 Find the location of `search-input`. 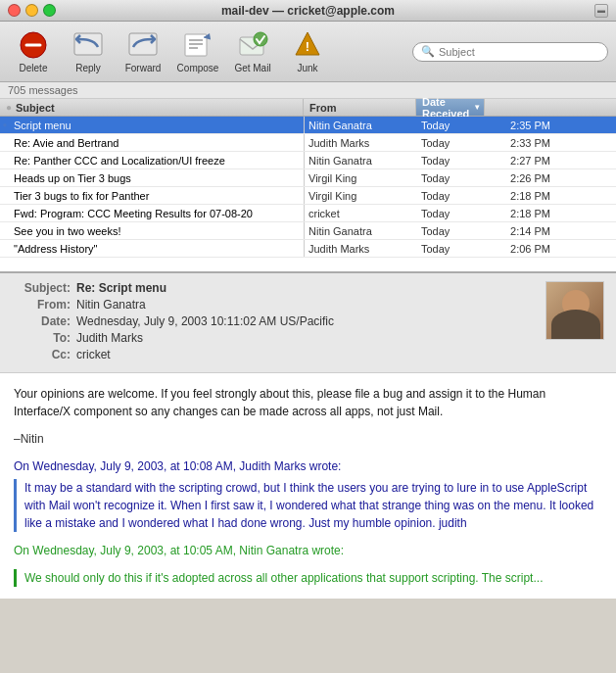

search-input is located at coordinates (502, 52).